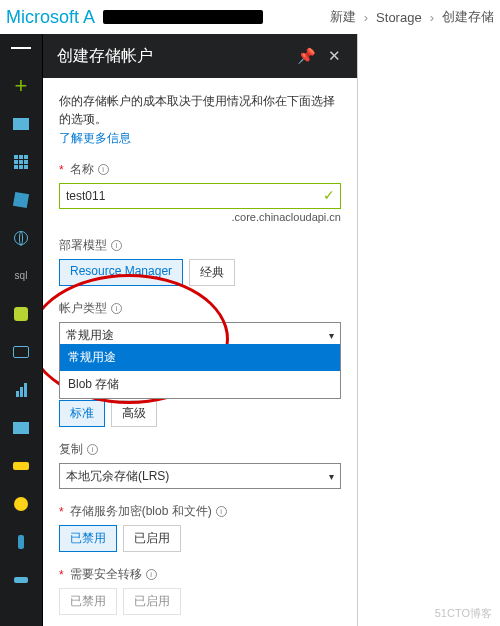 This screenshot has width=500, height=626. I want to click on kind-select-value: 常规用途, so click(90, 336).